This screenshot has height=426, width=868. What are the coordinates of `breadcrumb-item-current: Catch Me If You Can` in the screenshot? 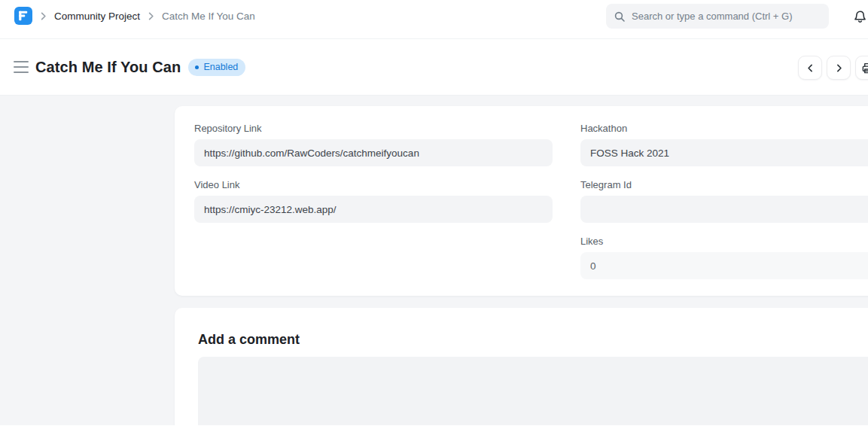 It's located at (209, 17).